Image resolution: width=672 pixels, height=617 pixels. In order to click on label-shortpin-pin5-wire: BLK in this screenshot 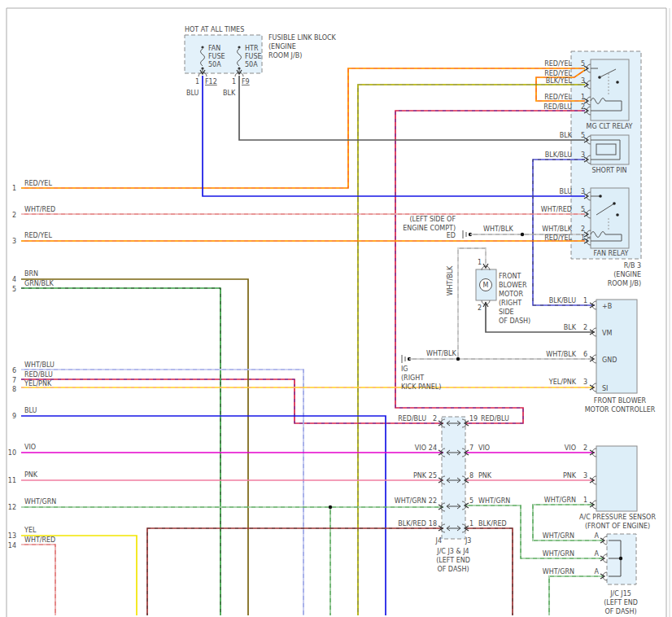, I will do `click(566, 135)`.